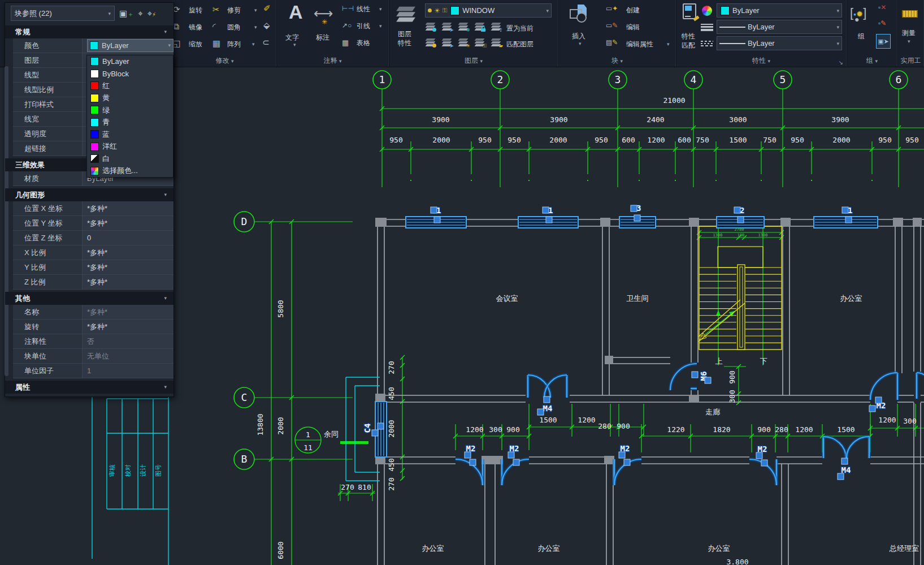 This screenshot has width=924, height=565. Describe the element at coordinates (882, 23) in the screenshot. I see `group-edit-icon: ▫✎` at that location.